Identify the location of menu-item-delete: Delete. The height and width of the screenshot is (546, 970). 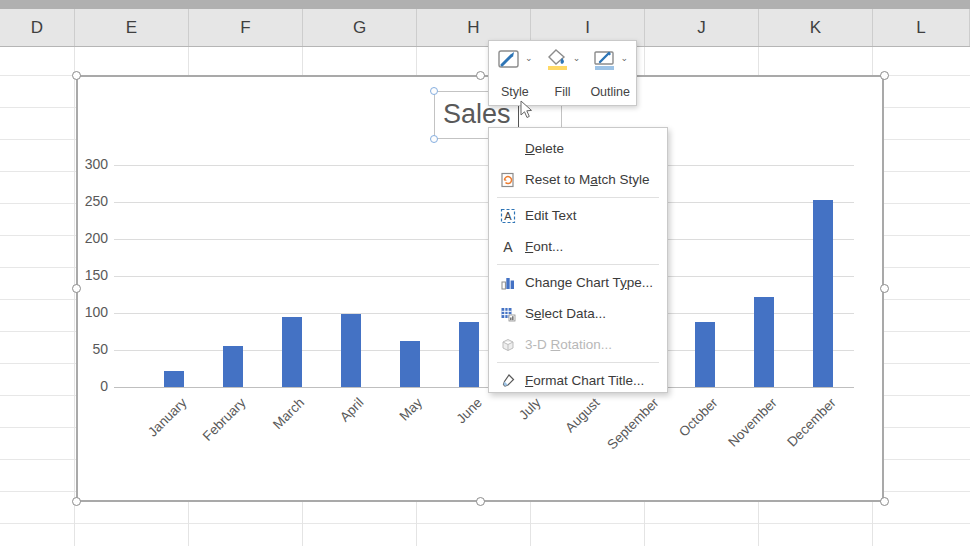
(578, 148).